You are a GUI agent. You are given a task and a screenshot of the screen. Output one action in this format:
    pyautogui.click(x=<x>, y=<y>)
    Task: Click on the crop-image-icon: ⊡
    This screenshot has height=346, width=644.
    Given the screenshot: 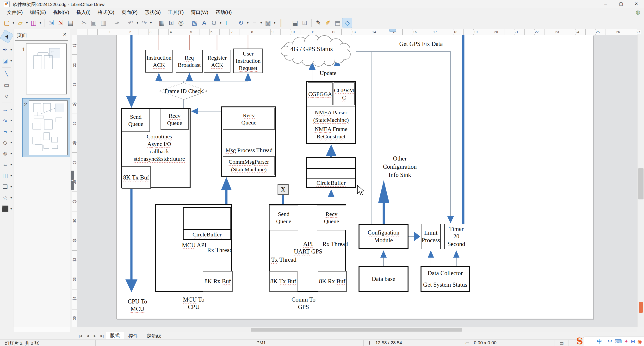 What is the action you would take?
    pyautogui.click(x=305, y=23)
    